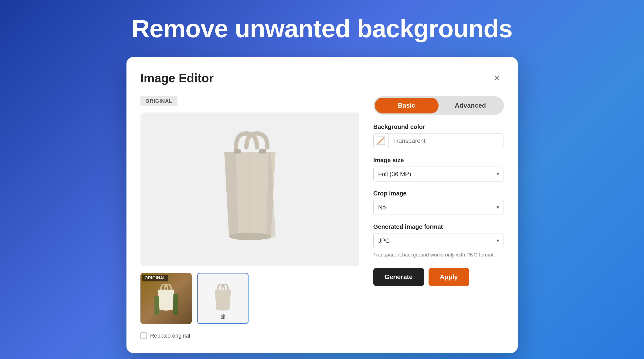  What do you see at coordinates (438, 174) in the screenshot?
I see `image-size-select-wrapper: Full (36 MP) Large (12 MP) Medium (4 MP)…` at bounding box center [438, 174].